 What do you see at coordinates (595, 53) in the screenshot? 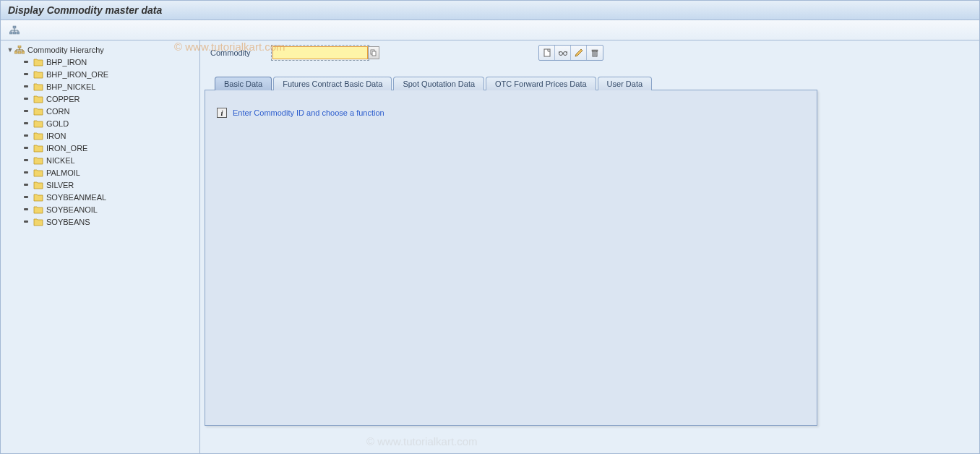
I see `delete-button` at bounding box center [595, 53].